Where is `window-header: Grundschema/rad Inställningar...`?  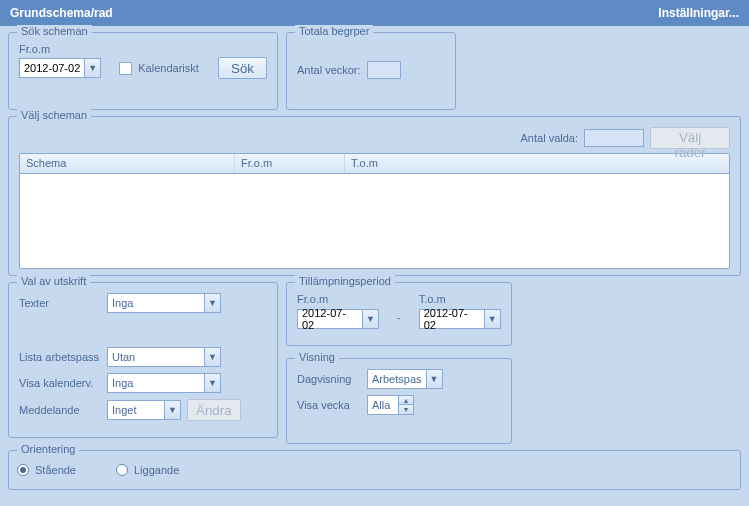 window-header: Grundschema/rad Inställningar... is located at coordinates (374, 13).